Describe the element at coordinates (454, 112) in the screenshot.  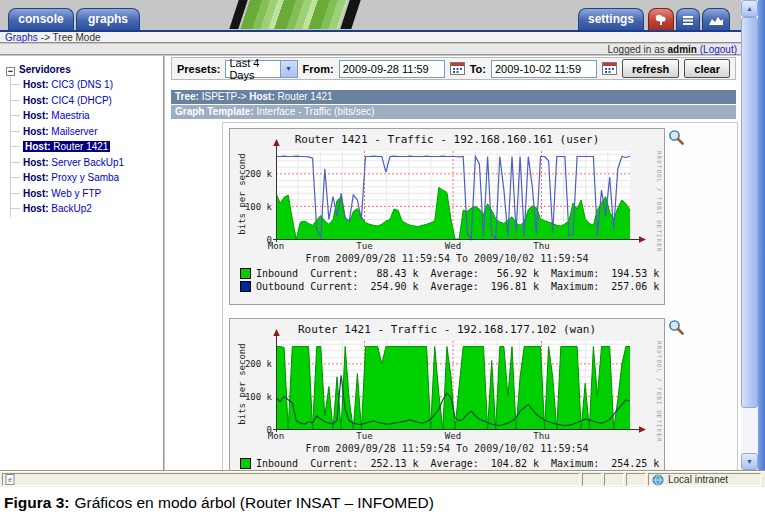
I see `template-context-bar: Graph Template: Interface - Traffic (bit…` at that location.